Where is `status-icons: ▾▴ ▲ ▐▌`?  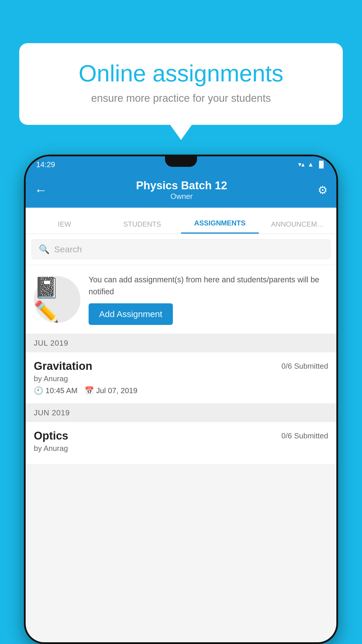
status-icons: ▾▴ ▲ ▐▌ is located at coordinates (312, 164).